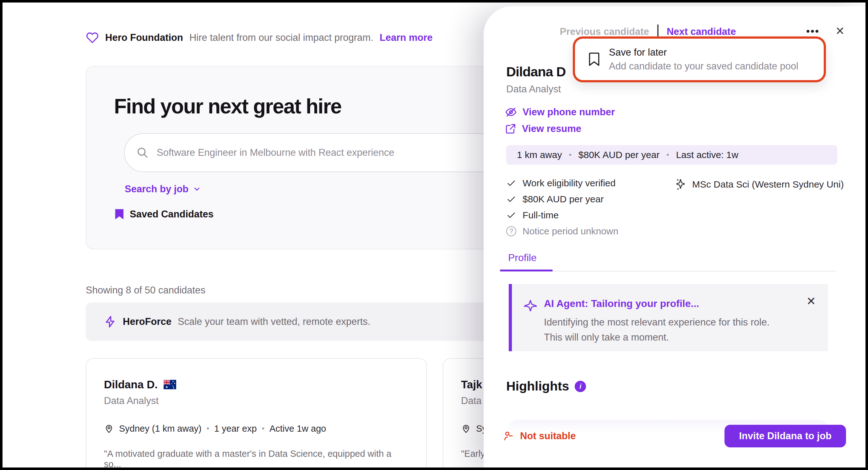 This screenshot has width=868, height=470. Describe the element at coordinates (657, 322) in the screenshot. I see `ai-banner-line1: Identifying the most relevant experience…` at that location.